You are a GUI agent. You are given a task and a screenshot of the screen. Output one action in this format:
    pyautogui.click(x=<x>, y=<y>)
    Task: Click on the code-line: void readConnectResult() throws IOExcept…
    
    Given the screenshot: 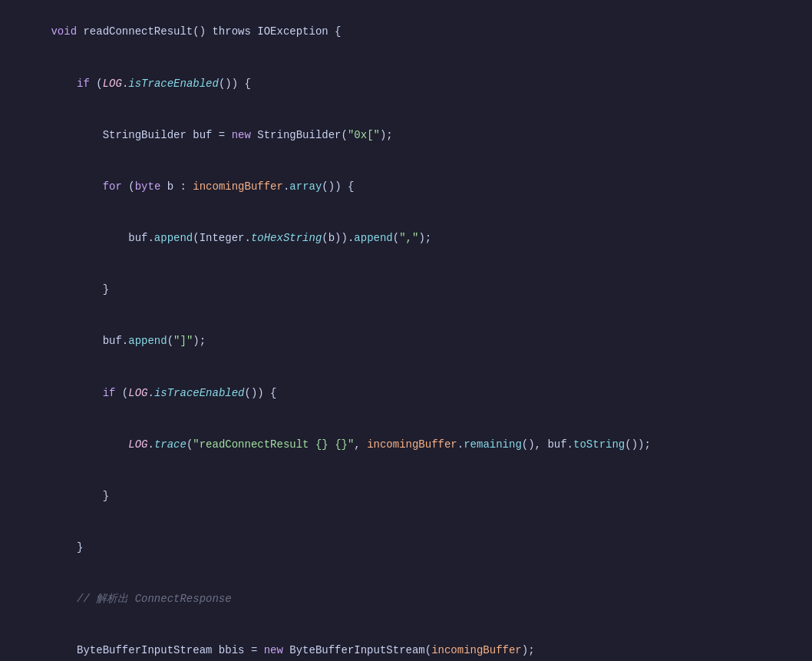 What is the action you would take?
    pyautogui.click(x=406, y=32)
    